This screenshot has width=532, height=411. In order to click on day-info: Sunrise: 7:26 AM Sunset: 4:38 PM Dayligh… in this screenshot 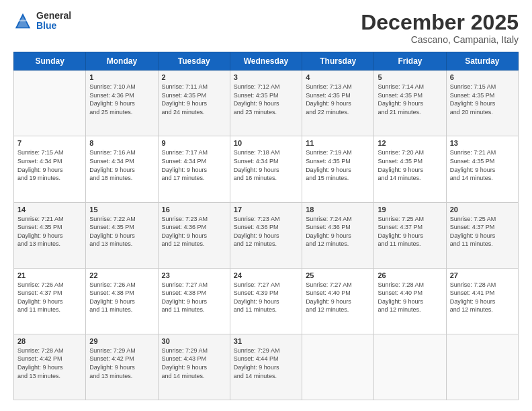, I will do `click(122, 298)`.